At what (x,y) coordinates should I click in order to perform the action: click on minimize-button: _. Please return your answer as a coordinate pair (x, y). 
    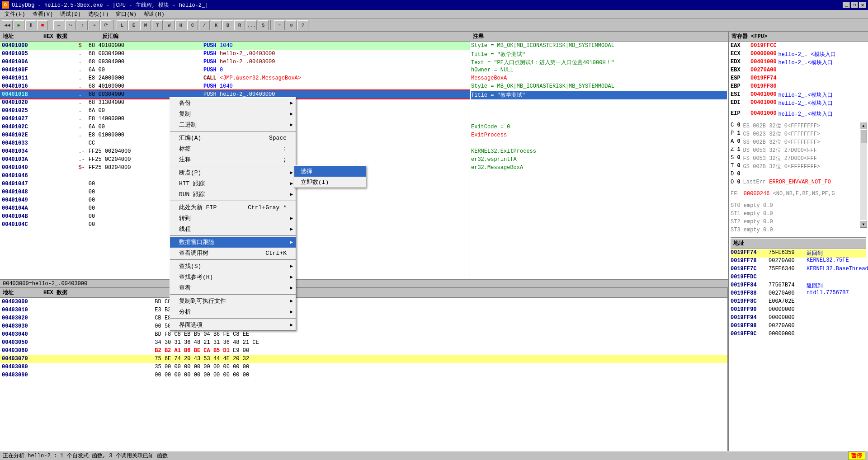
    Looking at the image, I should click on (846, 5).